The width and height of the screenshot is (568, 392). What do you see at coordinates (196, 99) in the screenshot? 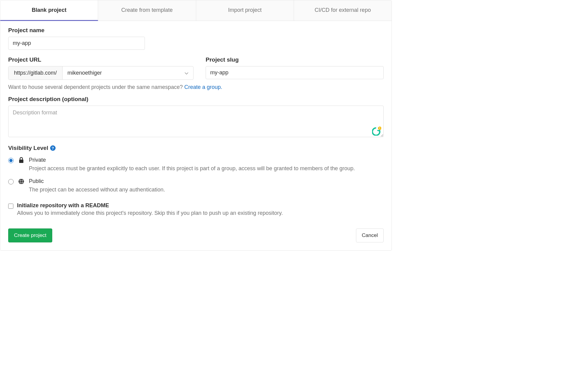
I see `project-description-label: Project description (optional)` at bounding box center [196, 99].